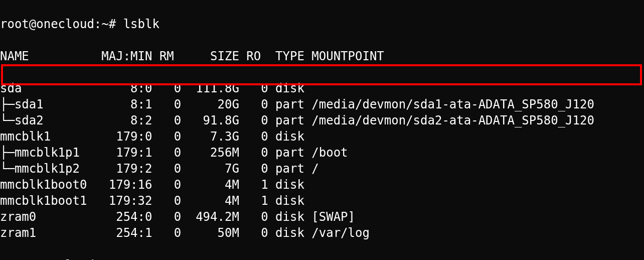 This screenshot has height=260, width=644. Describe the element at coordinates (322, 258) in the screenshot. I see `prompt-line-2: root@onecloud:~#` at that location.